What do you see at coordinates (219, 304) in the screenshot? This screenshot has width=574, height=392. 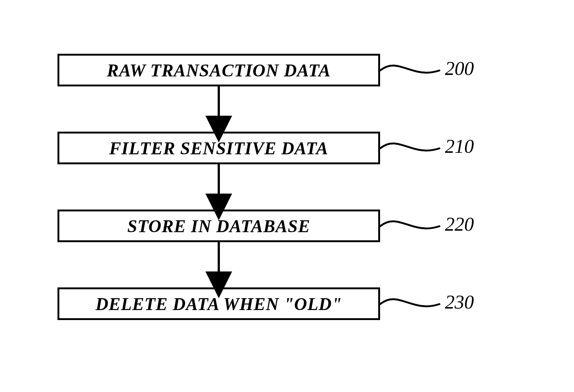 I see `step-box-delete-data-when-old: DELETE DATA WHEN "OLD"` at bounding box center [219, 304].